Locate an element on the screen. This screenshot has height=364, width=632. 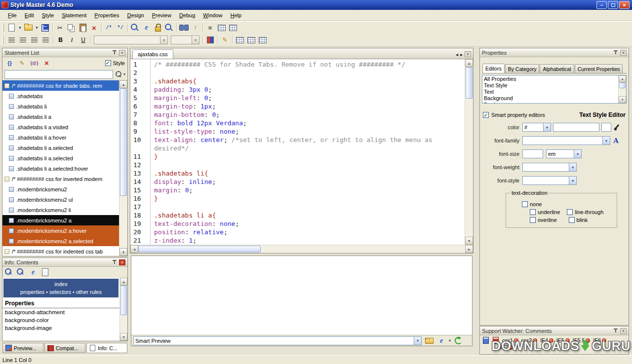
zoom-in-icon is located at coordinates (9, 272).